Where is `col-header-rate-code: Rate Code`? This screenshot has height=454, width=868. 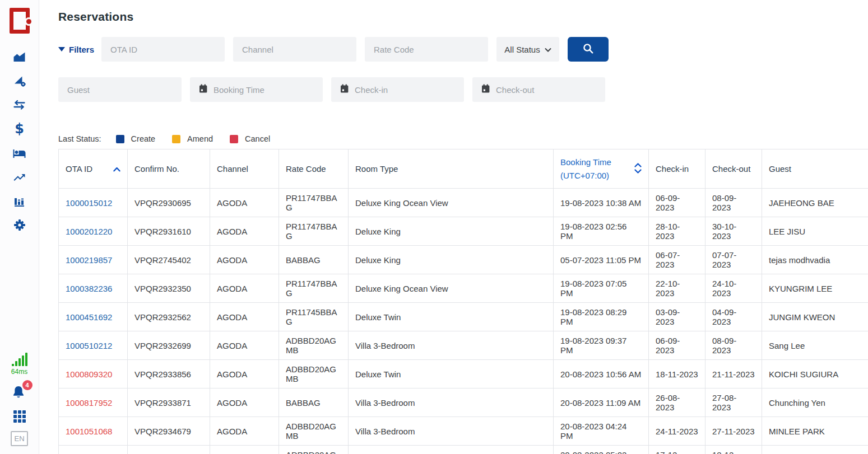
col-header-rate-code: Rate Code is located at coordinates (314, 169).